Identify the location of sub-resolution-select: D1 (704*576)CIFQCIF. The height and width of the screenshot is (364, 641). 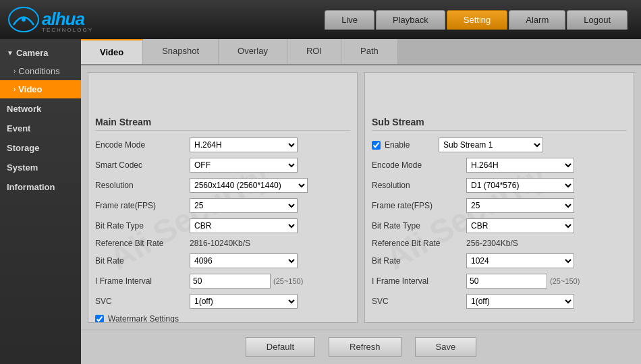
(520, 185).